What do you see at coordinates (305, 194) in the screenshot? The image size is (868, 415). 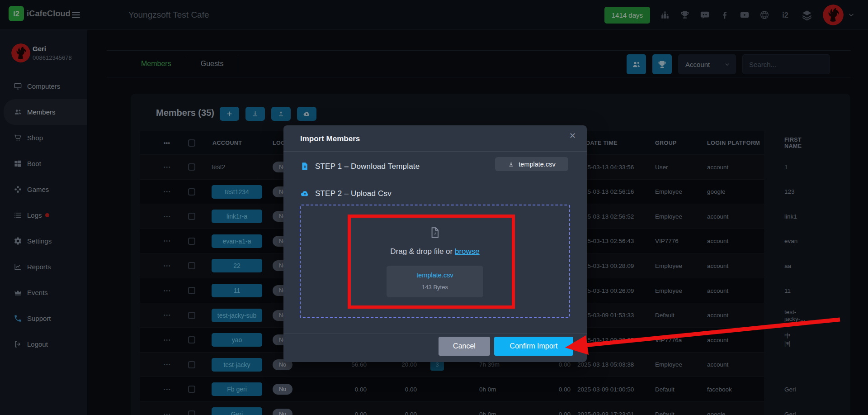 I see `cloud-upload-icon` at bounding box center [305, 194].